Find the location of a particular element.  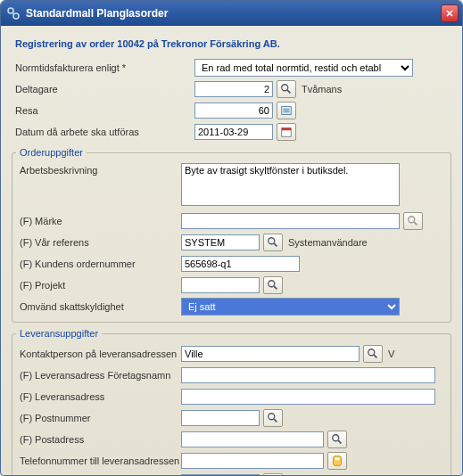

projekt-lookup-button is located at coordinates (273, 285).